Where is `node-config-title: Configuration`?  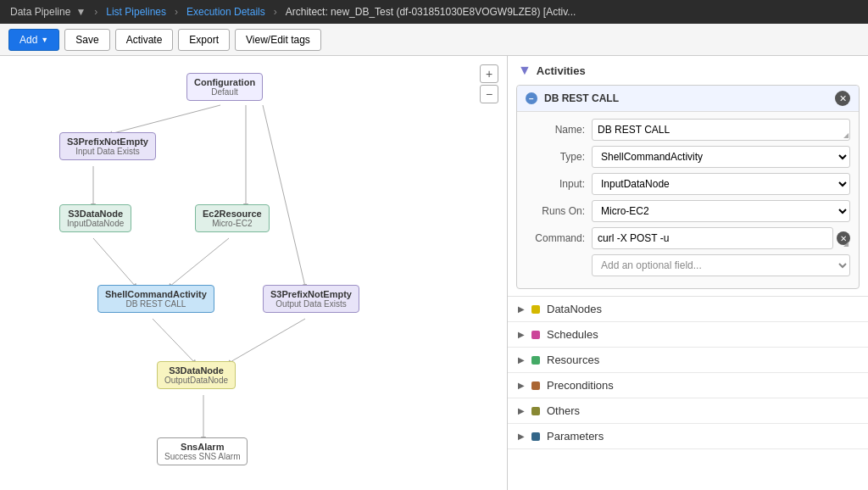
node-config-title: Configuration is located at coordinates (225, 82).